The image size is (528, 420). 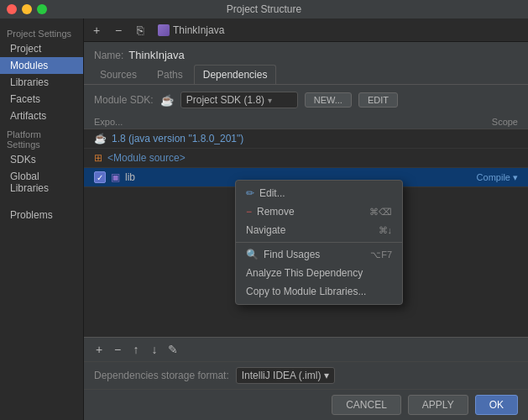 What do you see at coordinates (319, 212) in the screenshot?
I see `ctx-remove: − Remove ⌘⌫` at bounding box center [319, 212].